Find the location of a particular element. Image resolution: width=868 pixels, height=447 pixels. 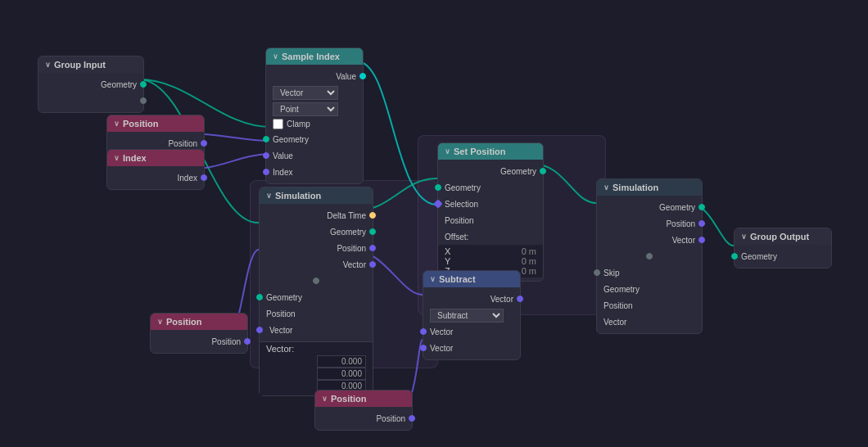

vec-y-row is located at coordinates (316, 373).